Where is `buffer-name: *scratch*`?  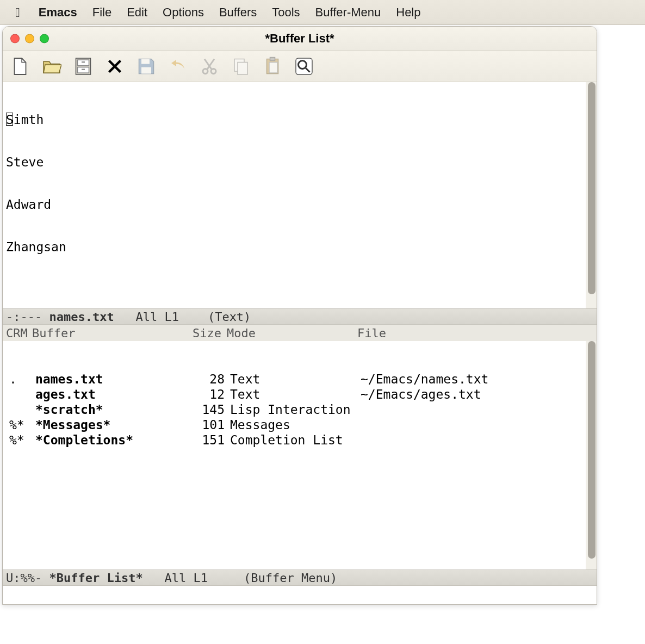 buffer-name: *scratch* is located at coordinates (114, 410).